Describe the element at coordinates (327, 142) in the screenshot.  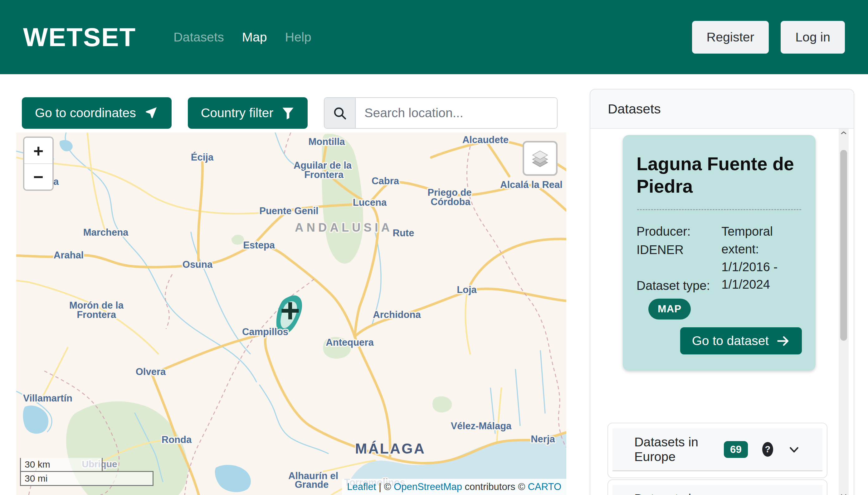
I see `map-label: Montilla` at that location.